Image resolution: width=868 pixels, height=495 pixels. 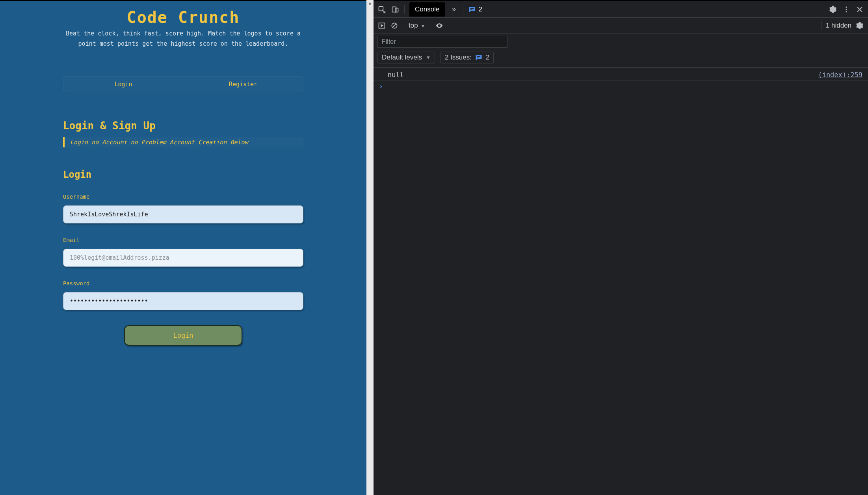 I want to click on issues-badge-count: 2, so click(x=480, y=9).